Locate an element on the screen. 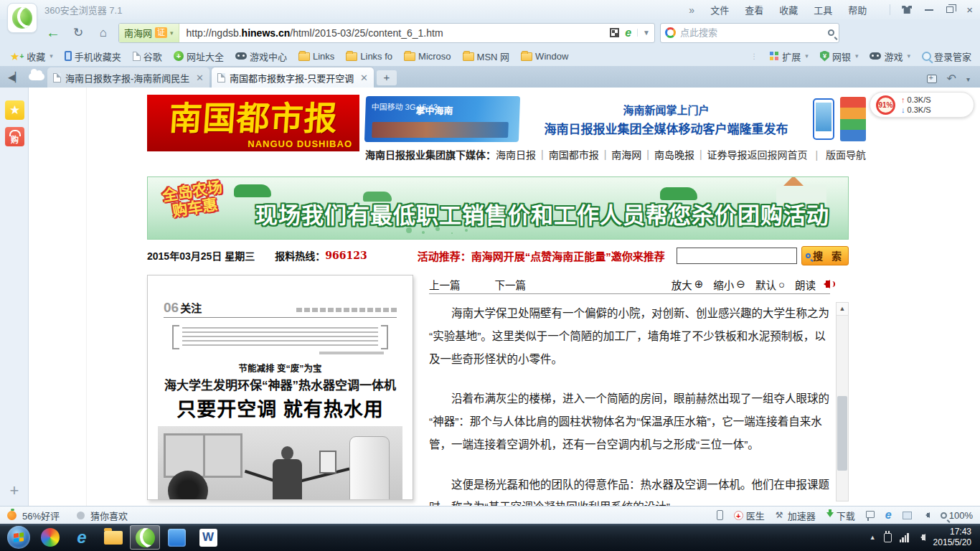  accelerator-button: ⚒加速器 is located at coordinates (796, 515).